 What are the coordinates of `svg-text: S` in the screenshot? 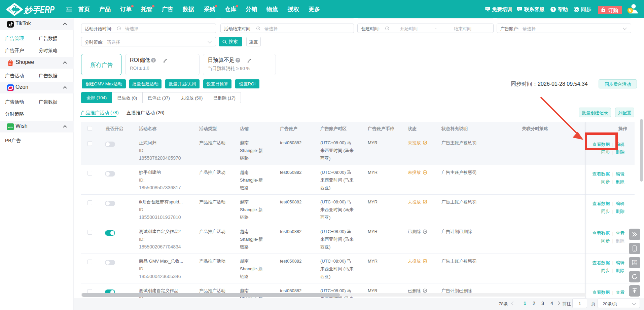 It's located at (10, 64).